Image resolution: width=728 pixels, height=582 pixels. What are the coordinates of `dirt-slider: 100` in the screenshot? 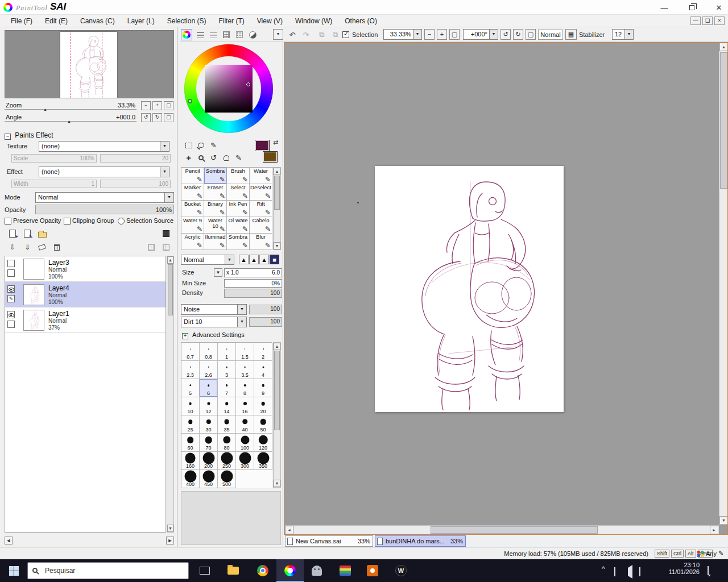 It's located at (266, 322).